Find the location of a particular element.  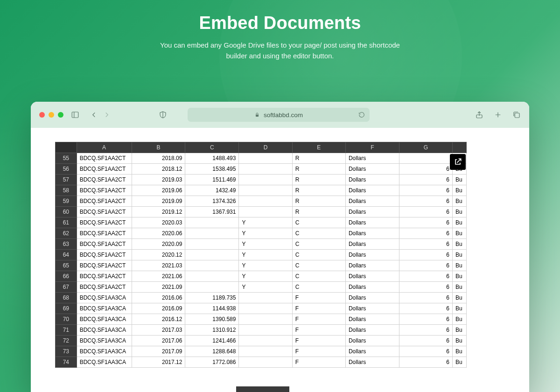

table-row: 70BDCQ.SF1AA3CA2016.121390.589FDollars6B… is located at coordinates (261, 319).